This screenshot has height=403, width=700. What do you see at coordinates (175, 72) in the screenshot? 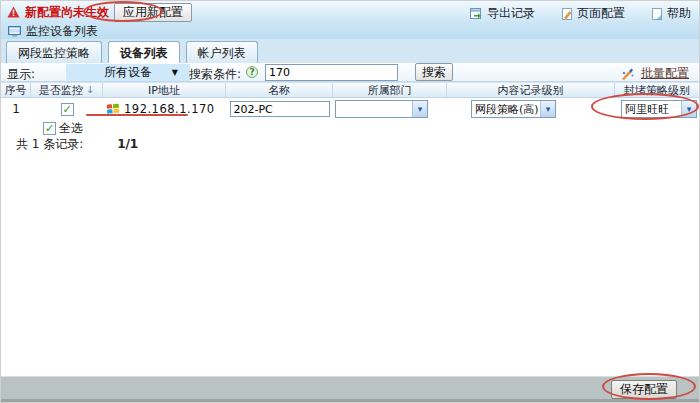
I see `chevron-down-icon: ▼` at bounding box center [175, 72].